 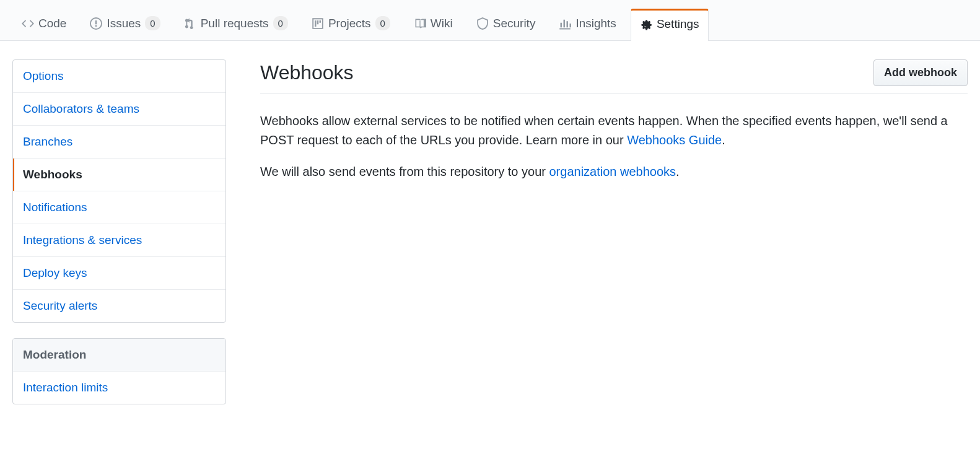 What do you see at coordinates (670, 25) in the screenshot?
I see `tab-settings: Settings` at bounding box center [670, 25].